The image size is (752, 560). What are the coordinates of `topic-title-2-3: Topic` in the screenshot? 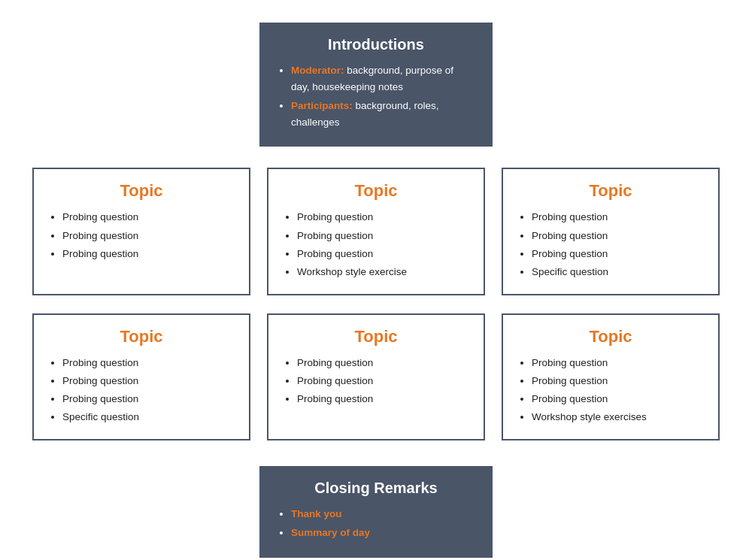 It's located at (611, 337).